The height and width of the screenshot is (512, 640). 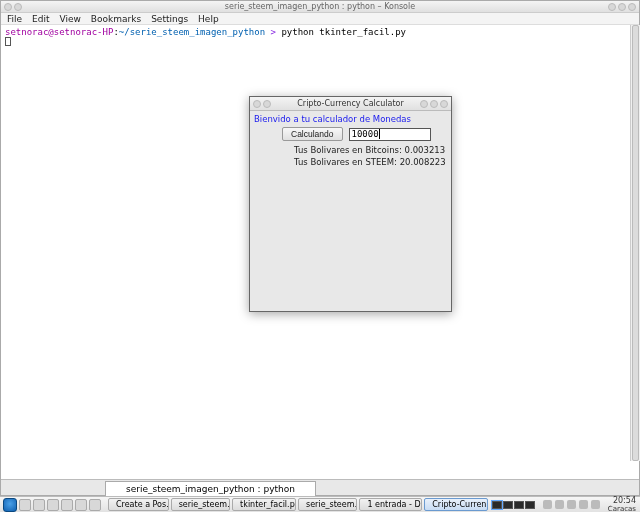 I want to click on menu-view: View, so click(x=70, y=19).